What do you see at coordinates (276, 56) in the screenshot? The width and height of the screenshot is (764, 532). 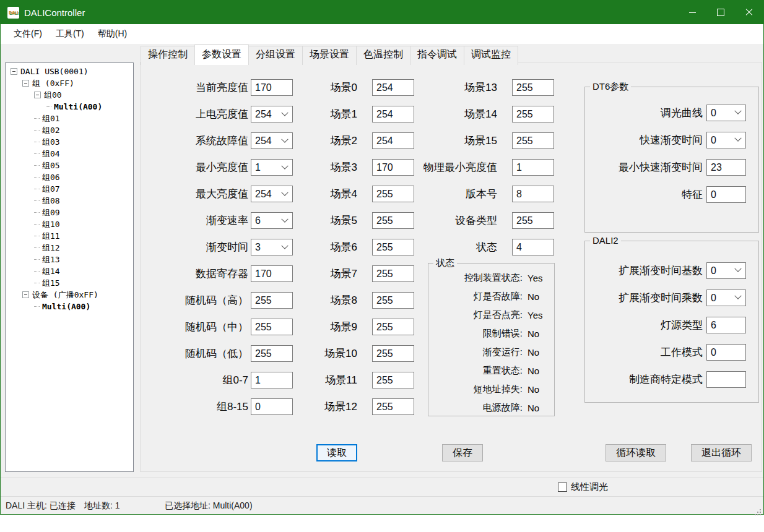 I see `tab: 分组设置` at bounding box center [276, 56].